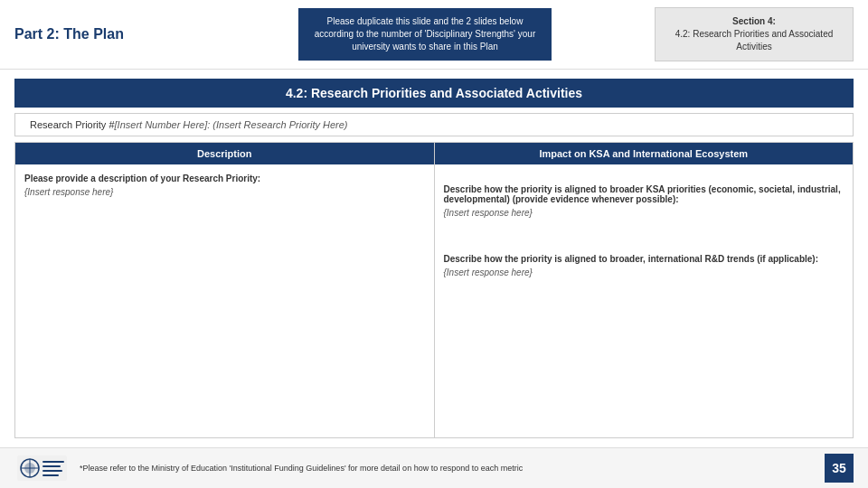 Image resolution: width=868 pixels, height=488 pixels. I want to click on logo-svg, so click(42, 468).